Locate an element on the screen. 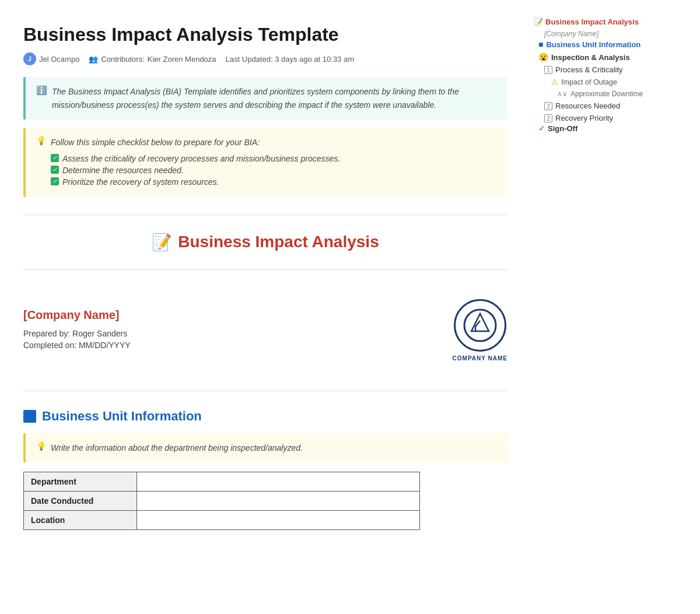  checkbox-icon-3: ✓ is located at coordinates (55, 181).